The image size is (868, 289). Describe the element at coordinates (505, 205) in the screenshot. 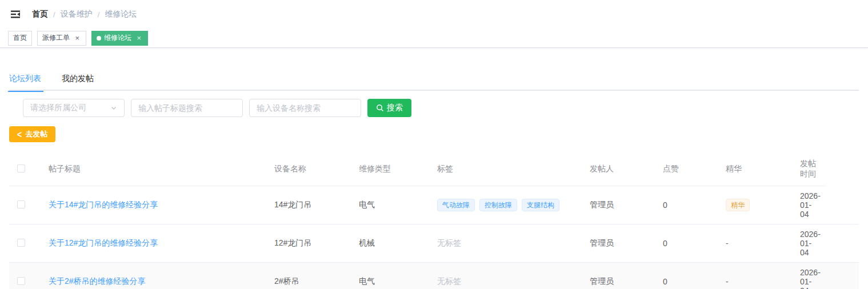

I see `tags-wrap: 气动故障控制故障支腿结构` at that location.